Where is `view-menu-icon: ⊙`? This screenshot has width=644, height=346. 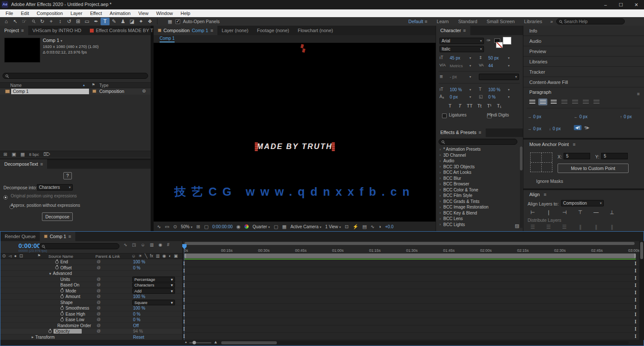
view-menu-icon: ⊙ is located at coordinates (175, 227).